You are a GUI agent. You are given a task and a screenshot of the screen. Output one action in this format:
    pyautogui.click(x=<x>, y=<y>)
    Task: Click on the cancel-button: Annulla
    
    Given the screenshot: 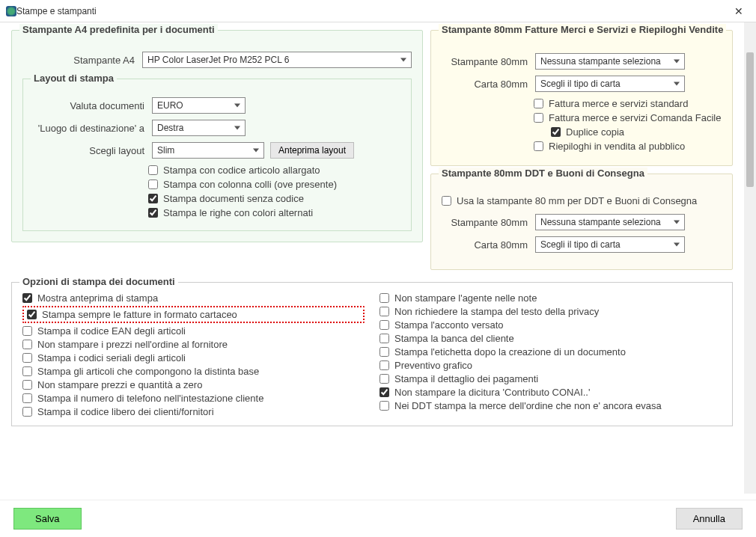 What is the action you would take?
    pyautogui.click(x=710, y=519)
    